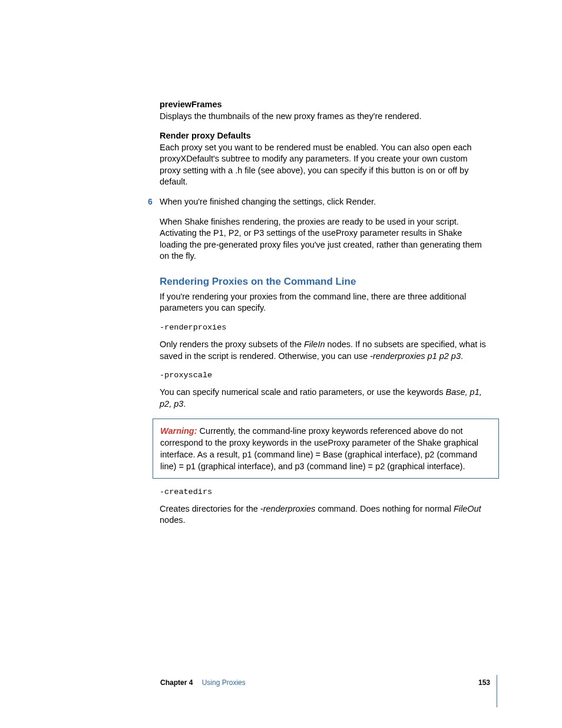  What do you see at coordinates (468, 509) in the screenshot?
I see `text-italic: FileOut` at bounding box center [468, 509].